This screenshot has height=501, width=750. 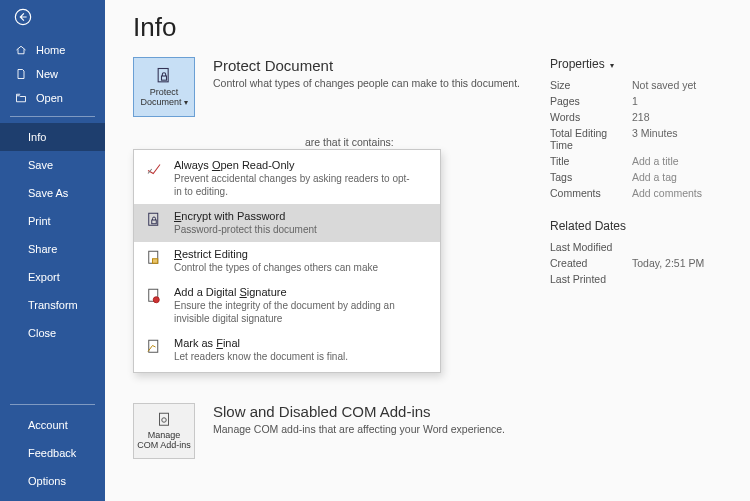 What do you see at coordinates (52, 98) in the screenshot?
I see `sidebar-item-open: Open` at bounding box center [52, 98].